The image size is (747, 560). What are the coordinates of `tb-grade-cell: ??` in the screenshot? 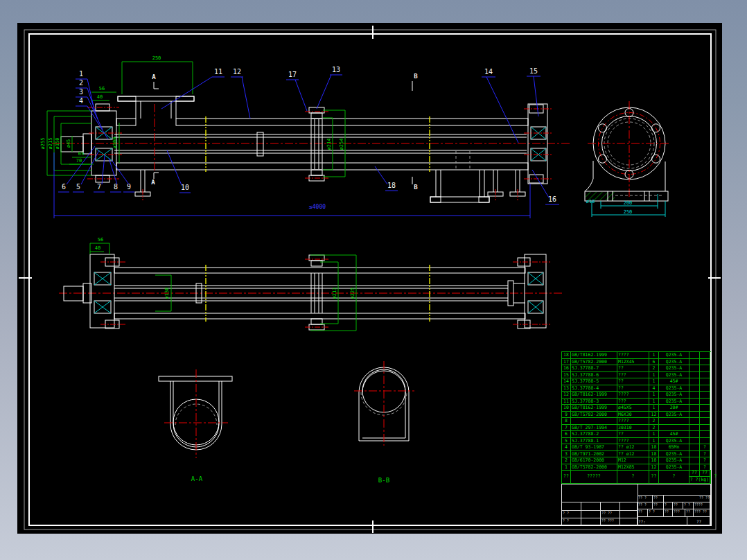 It's located at (698, 521).